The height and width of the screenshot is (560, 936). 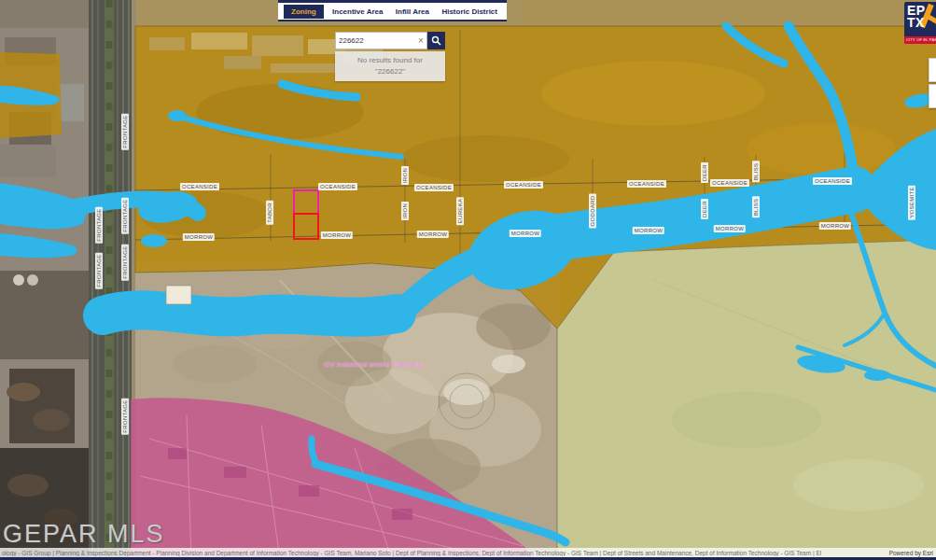 What do you see at coordinates (469, 11) in the screenshot?
I see `tab-historic-district: Historic District` at bounding box center [469, 11].